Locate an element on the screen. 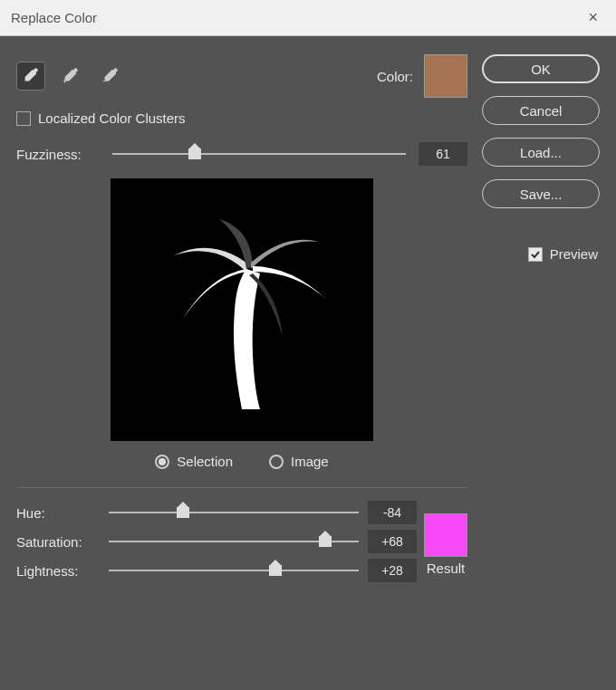  result-color-swatch is located at coordinates (446, 535).